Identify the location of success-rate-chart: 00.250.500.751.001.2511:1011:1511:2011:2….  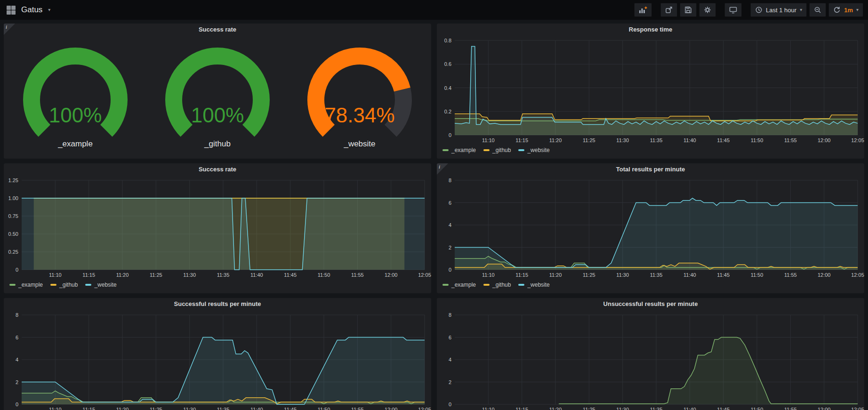
(217, 227).